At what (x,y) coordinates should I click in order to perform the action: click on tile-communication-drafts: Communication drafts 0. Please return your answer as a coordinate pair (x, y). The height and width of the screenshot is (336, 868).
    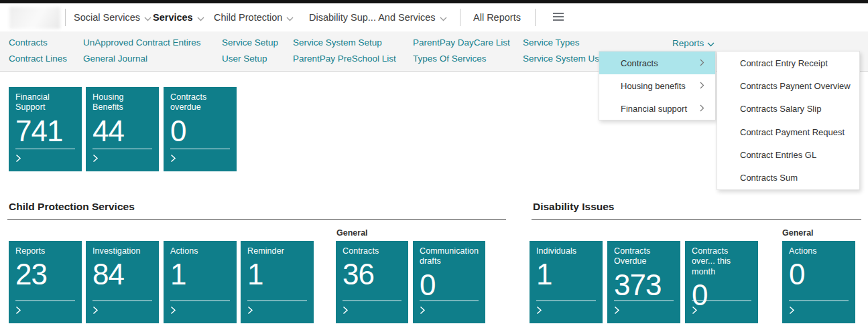
    Looking at the image, I should click on (449, 282).